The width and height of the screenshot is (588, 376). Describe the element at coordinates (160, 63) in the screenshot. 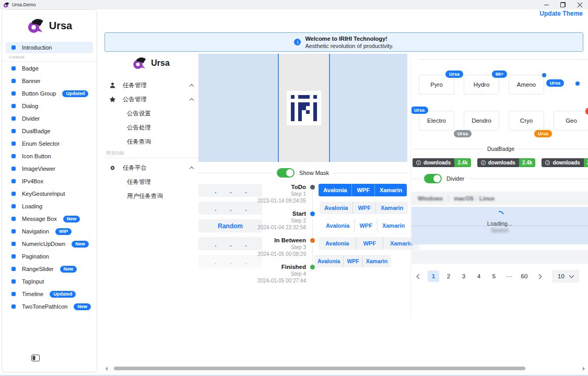

I see `nav-logo-text: Ursa` at that location.